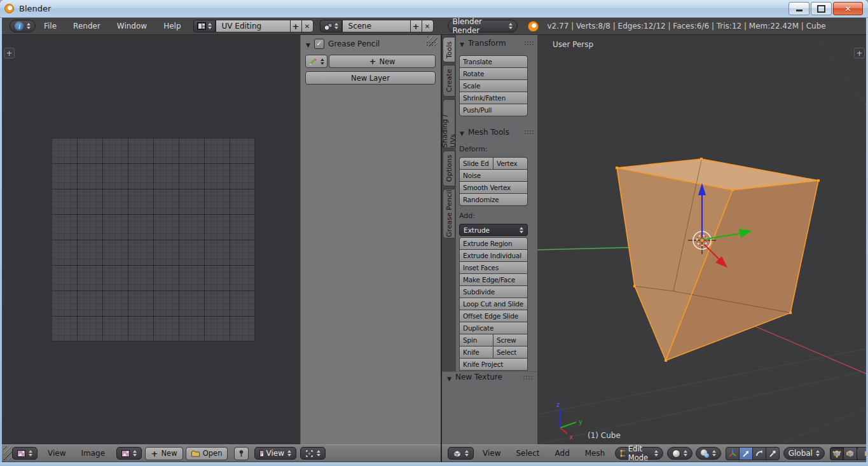 The height and width of the screenshot is (466, 868). Describe the element at coordinates (746, 454) in the screenshot. I see `translate-manipulator-button` at that location.